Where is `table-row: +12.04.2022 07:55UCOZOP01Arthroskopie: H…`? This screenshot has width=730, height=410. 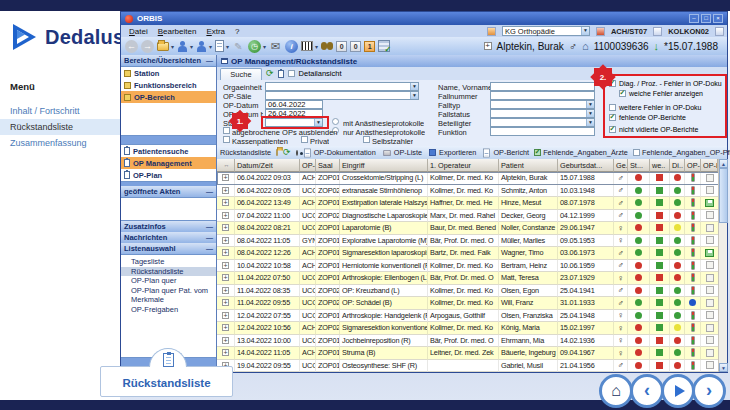
table-row: +12.04.2022 07:55UCOZOP01Arthroskopie: H… is located at coordinates (468, 316).